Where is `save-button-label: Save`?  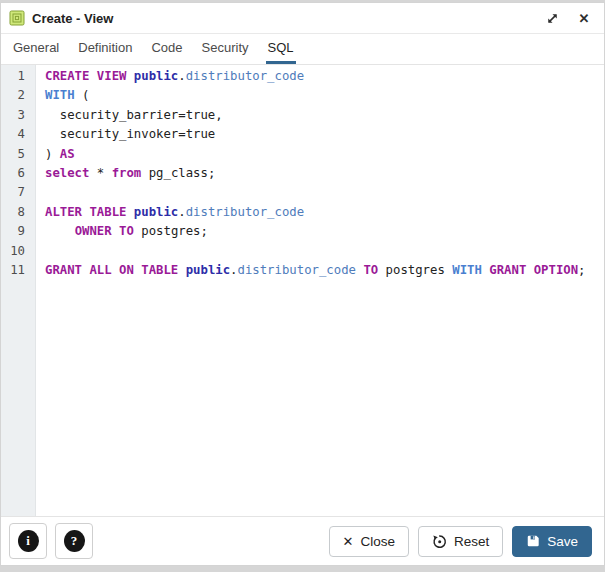
save-button-label: Save is located at coordinates (562, 542).